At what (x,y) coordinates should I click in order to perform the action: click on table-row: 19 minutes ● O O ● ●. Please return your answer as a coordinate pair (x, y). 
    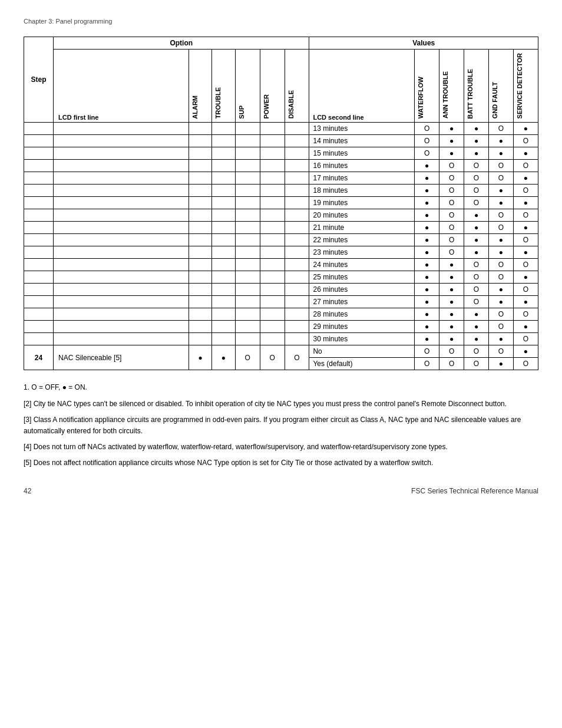
    Looking at the image, I should click on (282, 203).